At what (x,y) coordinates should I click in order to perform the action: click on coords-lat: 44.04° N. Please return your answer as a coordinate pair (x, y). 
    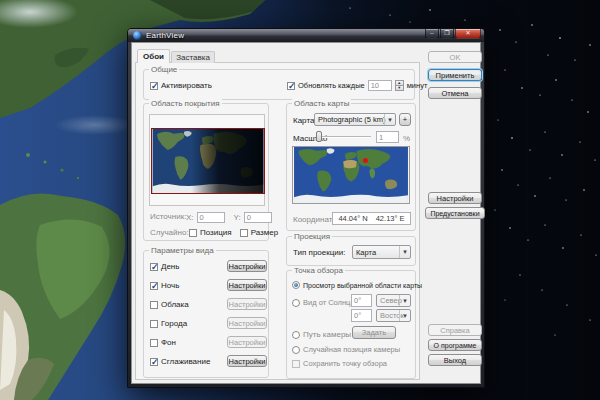
    Looking at the image, I should click on (352, 218).